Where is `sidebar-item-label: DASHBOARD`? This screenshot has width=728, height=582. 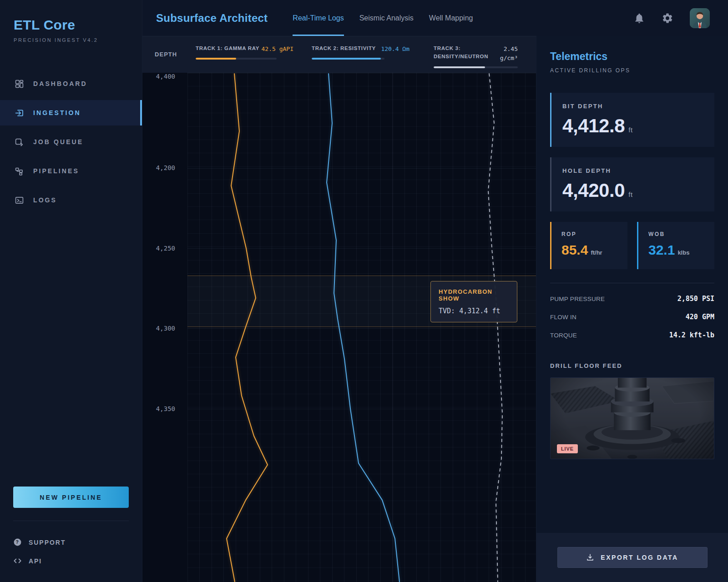 sidebar-item-label: DASHBOARD is located at coordinates (60, 84).